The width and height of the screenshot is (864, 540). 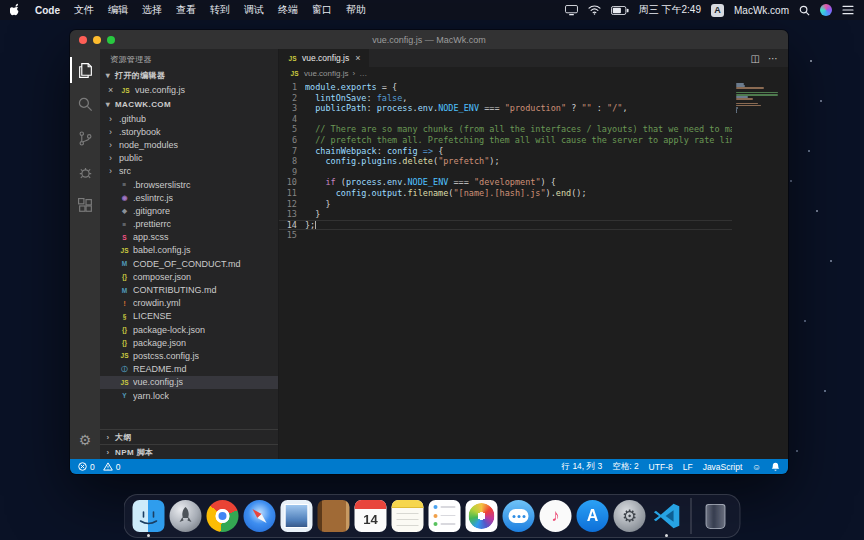 What do you see at coordinates (48, 10) in the screenshot?
I see `menu-app-name: Code` at bounding box center [48, 10].